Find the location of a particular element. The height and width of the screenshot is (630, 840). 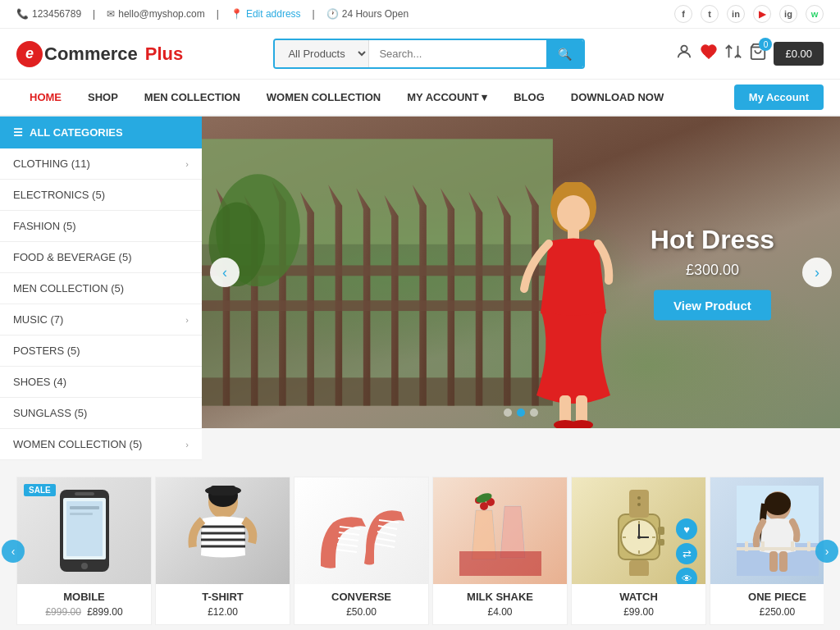

nav-shop: SHOP is located at coordinates (103, 97).